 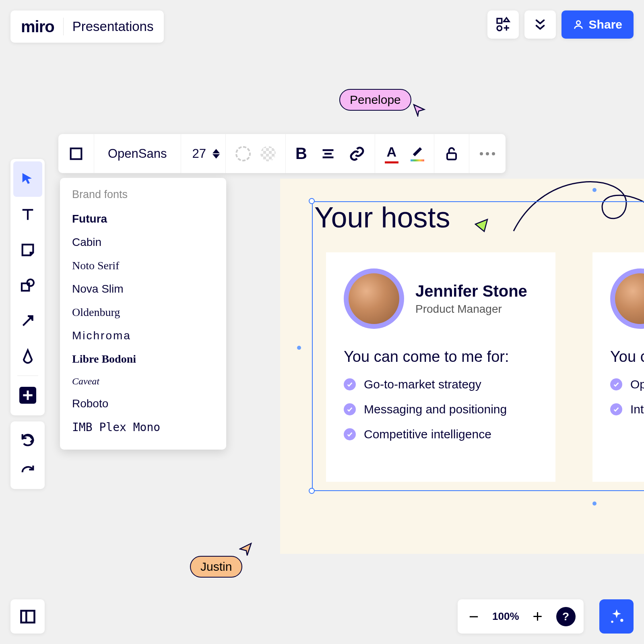 I want to click on font-dropdown: Brand fonts Futura Cabin Noto Serif Nova…, so click(x=143, y=314).